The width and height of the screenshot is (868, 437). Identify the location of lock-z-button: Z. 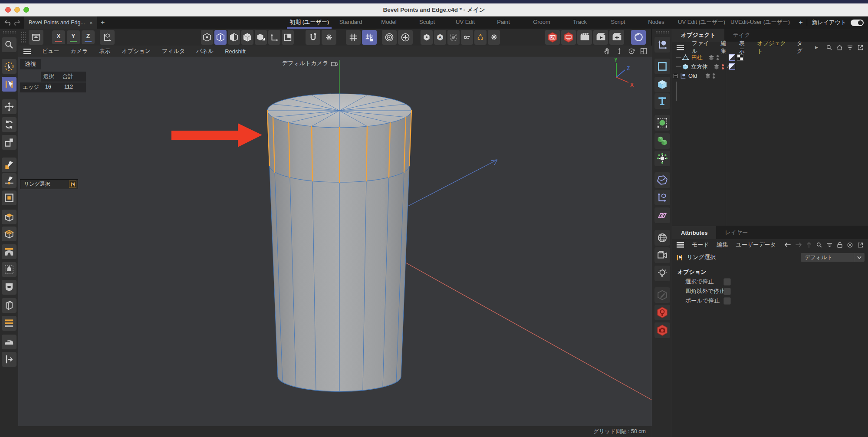
(88, 37).